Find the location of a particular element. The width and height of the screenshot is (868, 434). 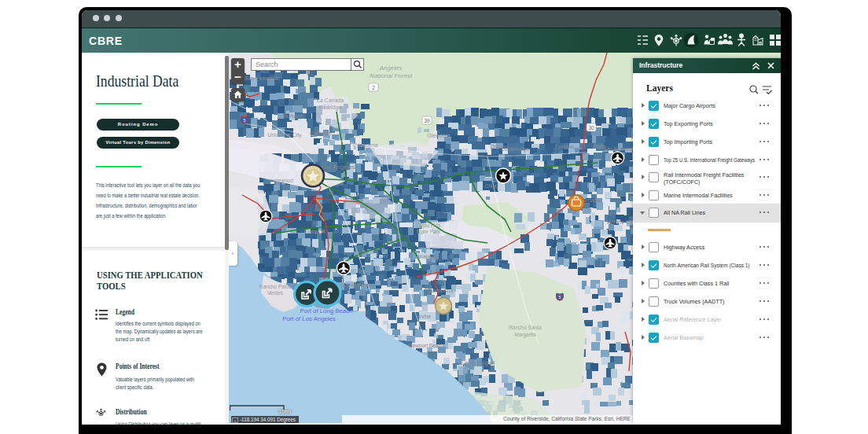

svg-text: Margarita is located at coordinates (525, 335).